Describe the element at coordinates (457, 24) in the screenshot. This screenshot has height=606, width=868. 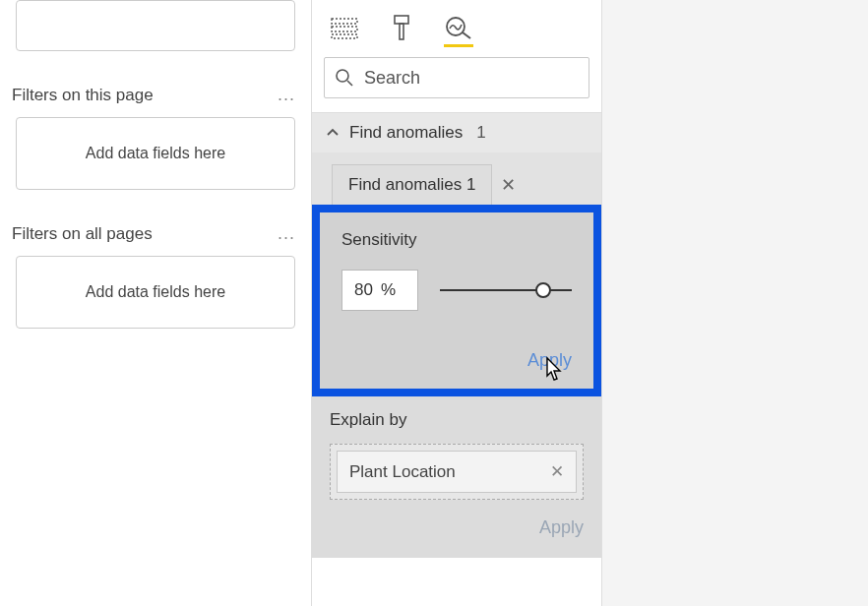
I see `pane-tabs` at that location.